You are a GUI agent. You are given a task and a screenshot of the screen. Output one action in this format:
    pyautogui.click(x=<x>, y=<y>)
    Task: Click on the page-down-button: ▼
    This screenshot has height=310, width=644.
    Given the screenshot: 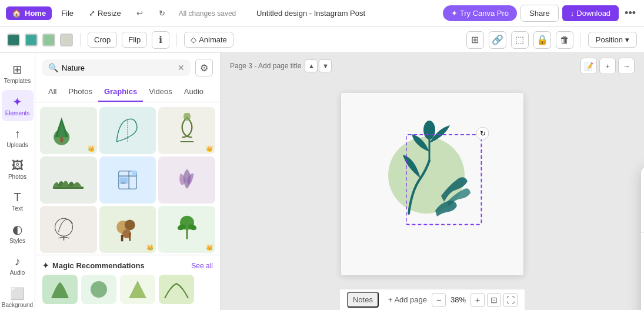 What is the action you would take?
    pyautogui.click(x=325, y=66)
    